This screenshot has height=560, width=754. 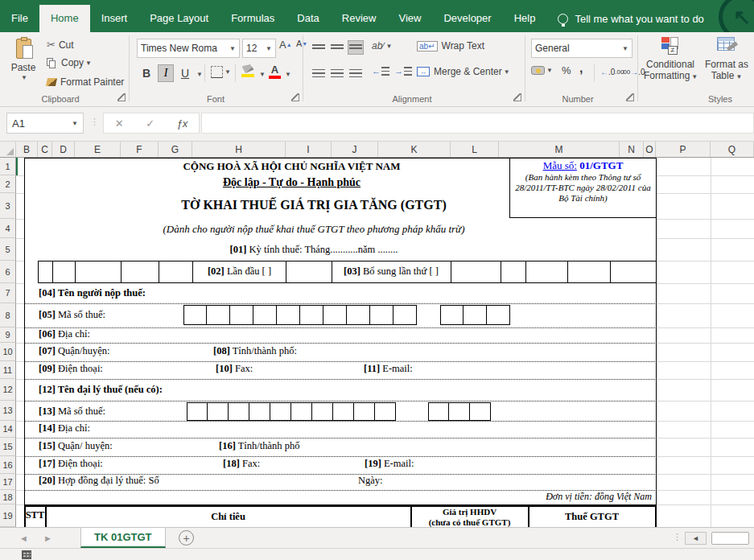 I want to click on row-header-16: 16, so click(x=8, y=465).